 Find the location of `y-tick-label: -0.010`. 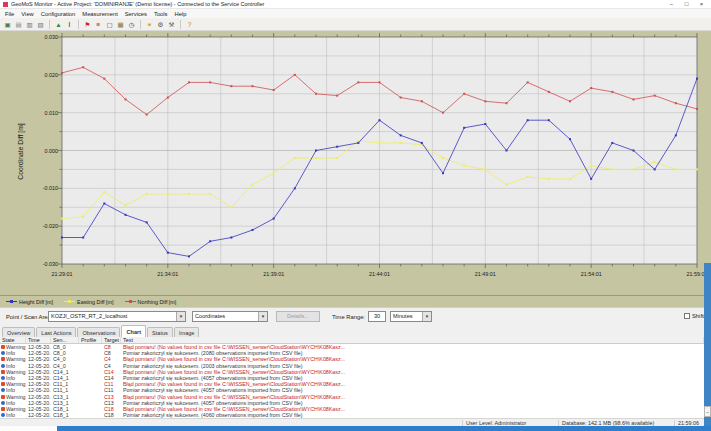

y-tick-label: -0.010 is located at coordinates (46, 188).